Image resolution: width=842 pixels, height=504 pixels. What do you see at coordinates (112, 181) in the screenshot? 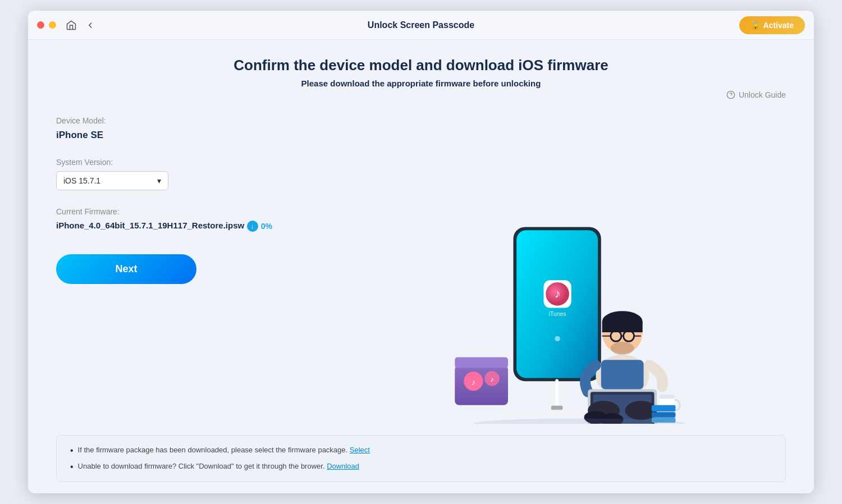
I see `system-version-select: iOS 15.7.1 ▾` at bounding box center [112, 181].